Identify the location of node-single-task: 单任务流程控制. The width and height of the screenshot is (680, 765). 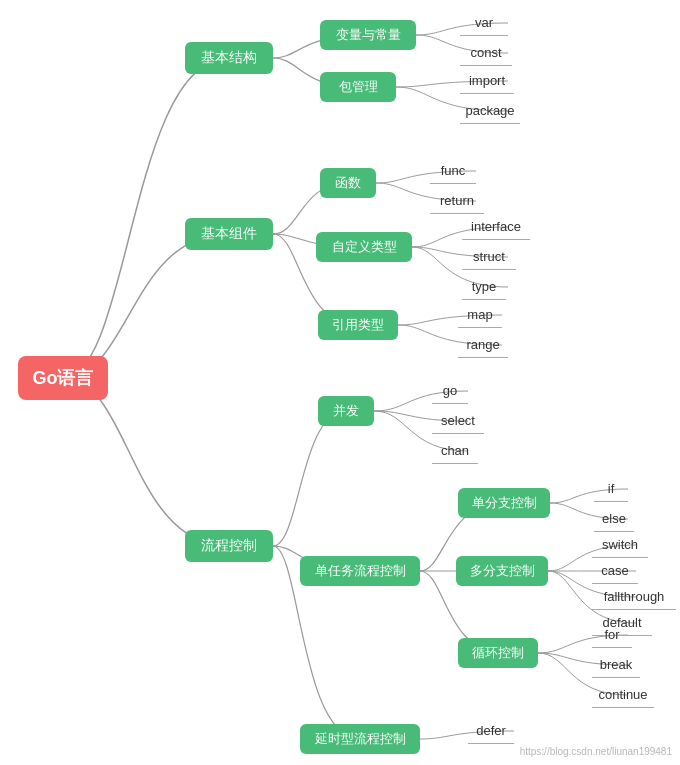
(360, 571).